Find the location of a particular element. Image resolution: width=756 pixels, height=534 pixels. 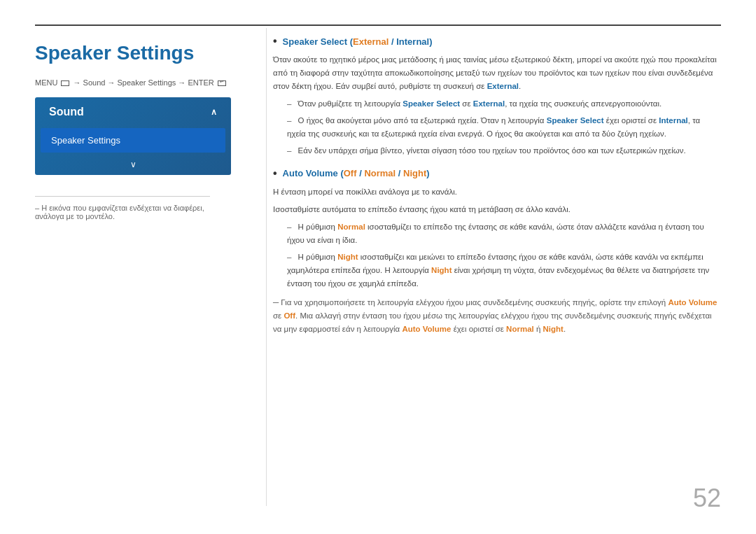

auto-volume-body1: Η ένταση μπορεί να ποικίλλει ανάλογα με … is located at coordinates (497, 192).